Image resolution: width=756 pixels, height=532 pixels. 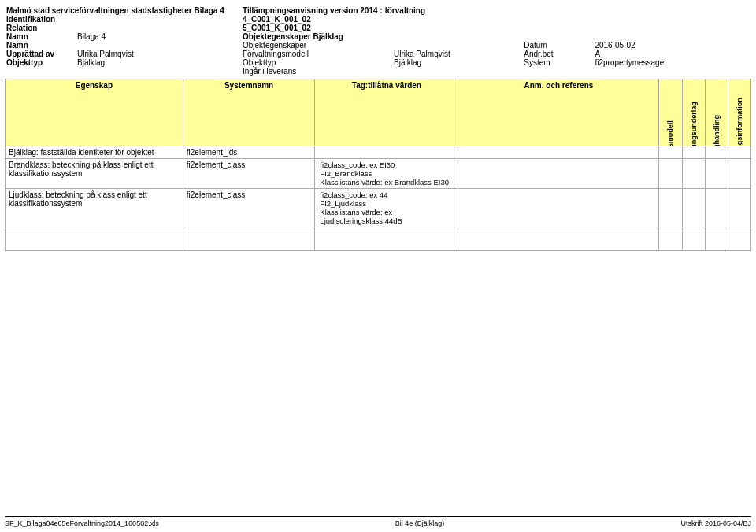 I want to click on row2-basmodell, so click(x=671, y=174).